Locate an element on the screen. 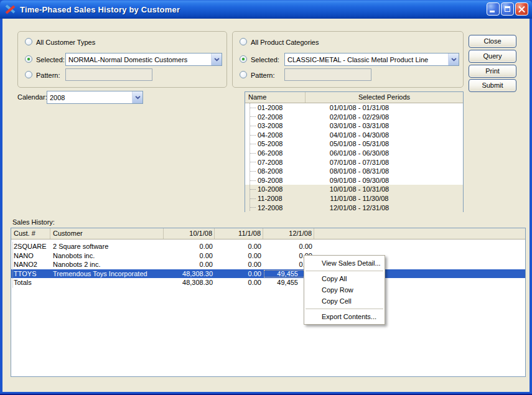  sales-cell is located at coordinates (107, 282).